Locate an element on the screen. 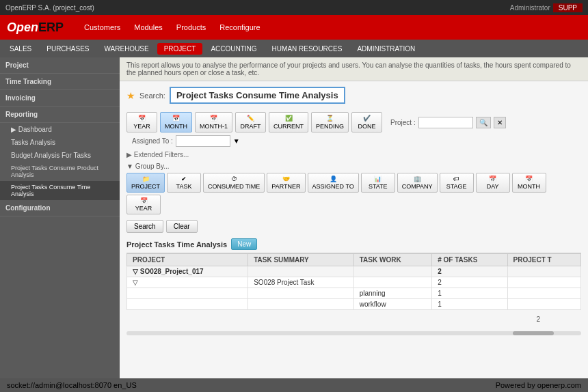 This screenshot has height=392, width=588. project-search-button: 🔍 is located at coordinates (483, 123).